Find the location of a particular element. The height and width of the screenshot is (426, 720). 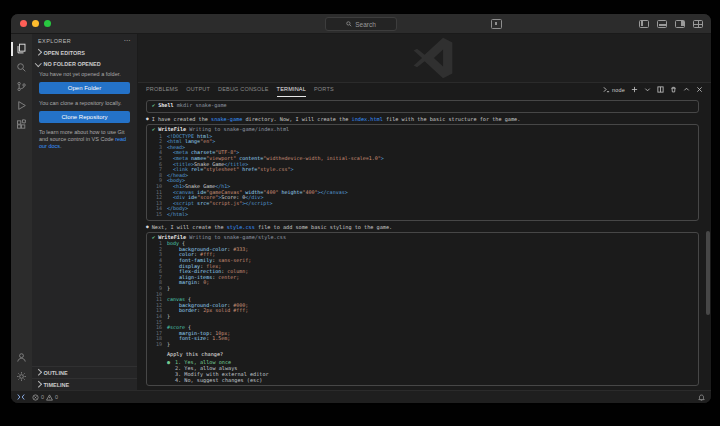

warning-count: 0 is located at coordinates (56, 397).